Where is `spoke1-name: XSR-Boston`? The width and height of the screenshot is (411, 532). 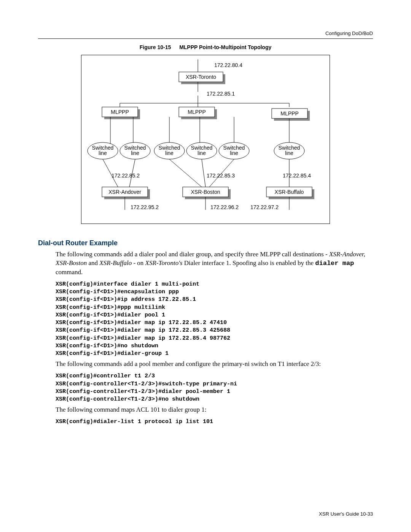
spoke1-name: XSR-Boston is located at coordinates (206, 192).